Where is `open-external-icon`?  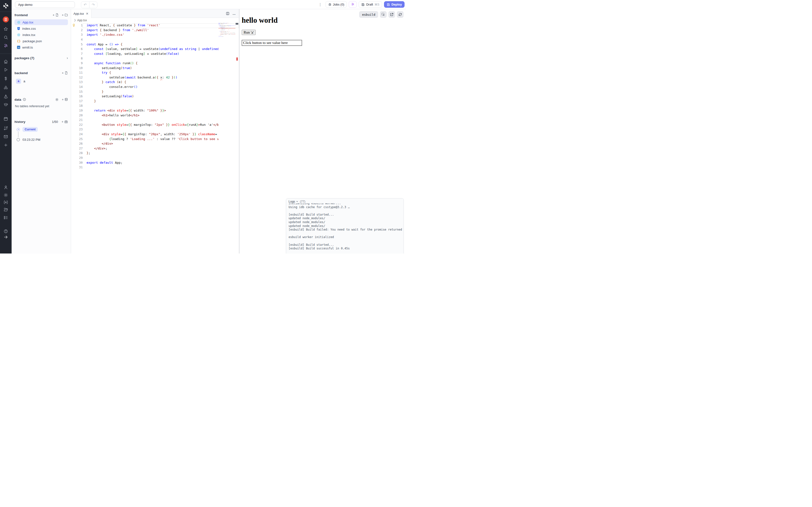
open-external-icon is located at coordinates (392, 14).